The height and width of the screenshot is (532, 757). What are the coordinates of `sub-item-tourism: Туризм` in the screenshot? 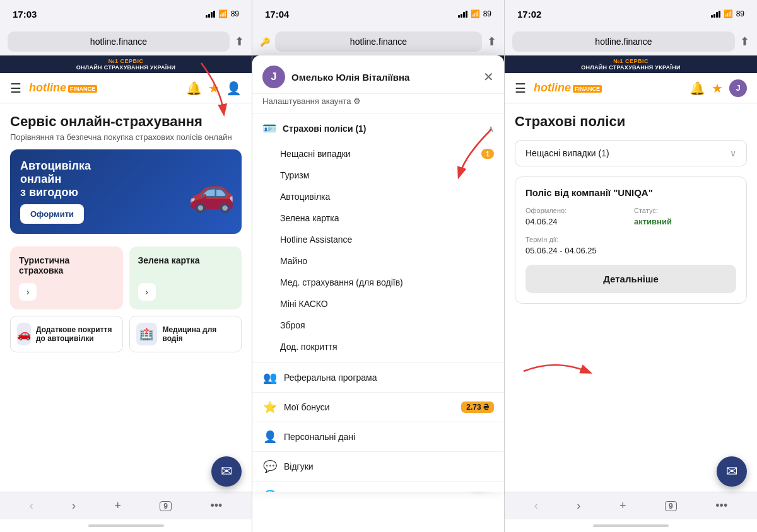 It's located at (378, 175).